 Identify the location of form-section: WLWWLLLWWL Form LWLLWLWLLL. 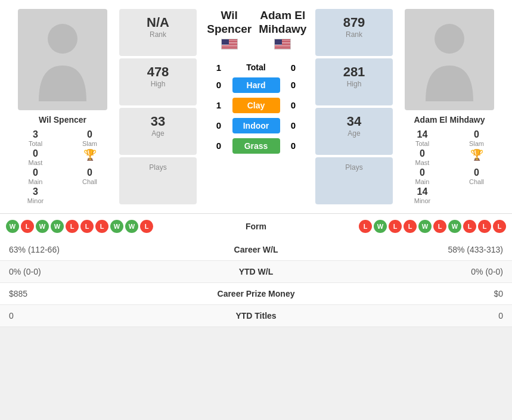
(256, 226).